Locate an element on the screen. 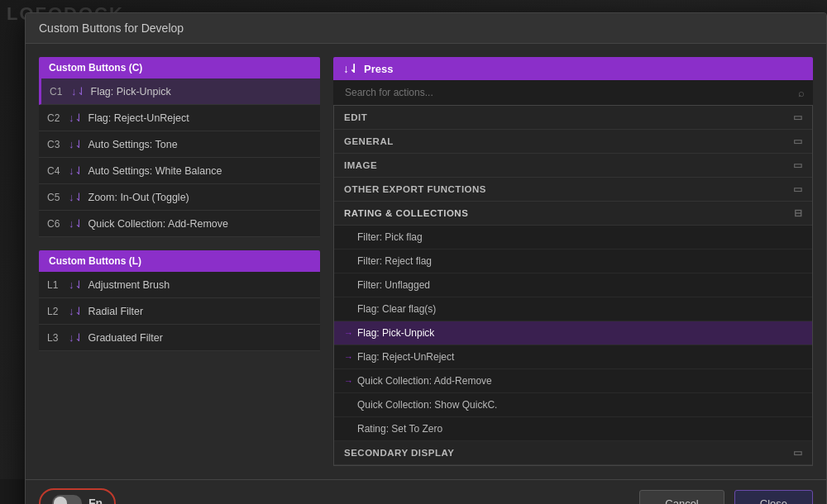 The width and height of the screenshot is (827, 504). btn-label-l1: Adjustment Brush is located at coordinates (129, 285).